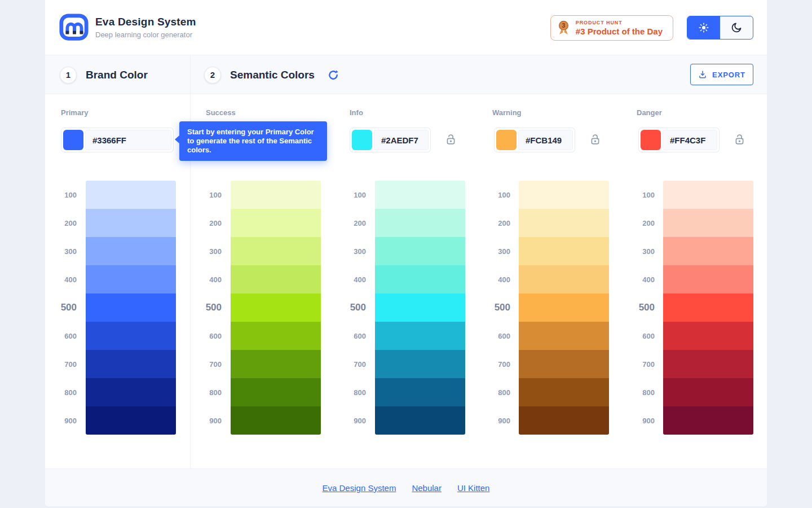  What do you see at coordinates (426, 488) in the screenshot?
I see `footer-link-nebular: Nebular` at bounding box center [426, 488].